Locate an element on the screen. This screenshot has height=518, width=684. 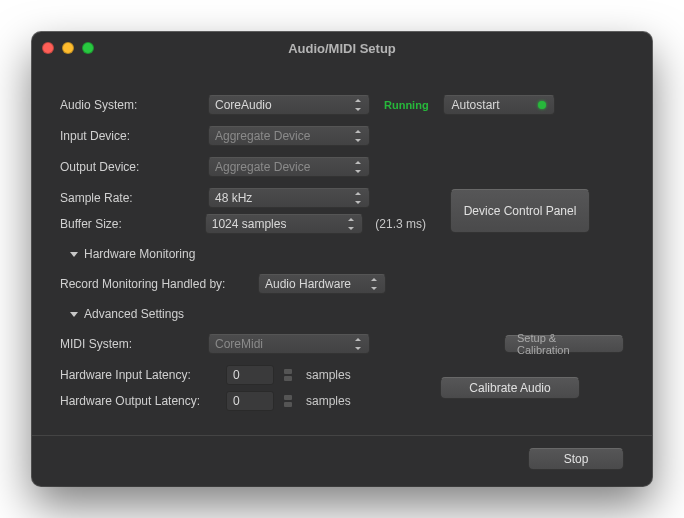
input-device-select: Aggregate Device is located at coordinates (289, 136).